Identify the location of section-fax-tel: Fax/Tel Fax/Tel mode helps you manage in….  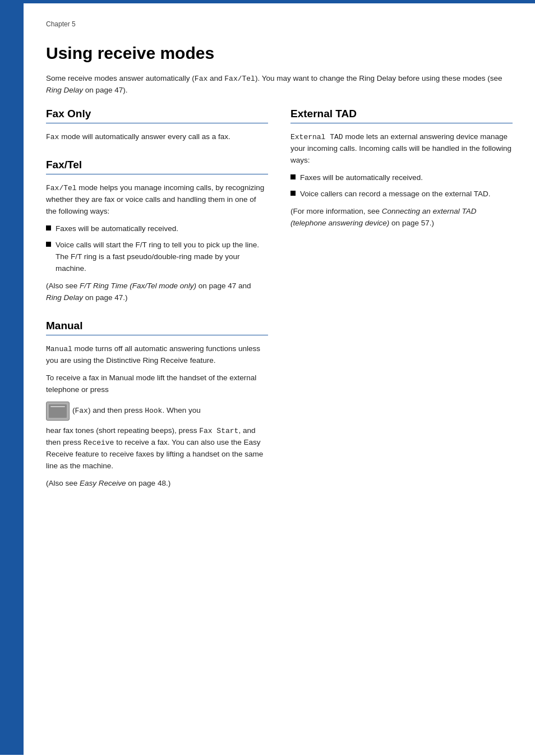
(157, 231).